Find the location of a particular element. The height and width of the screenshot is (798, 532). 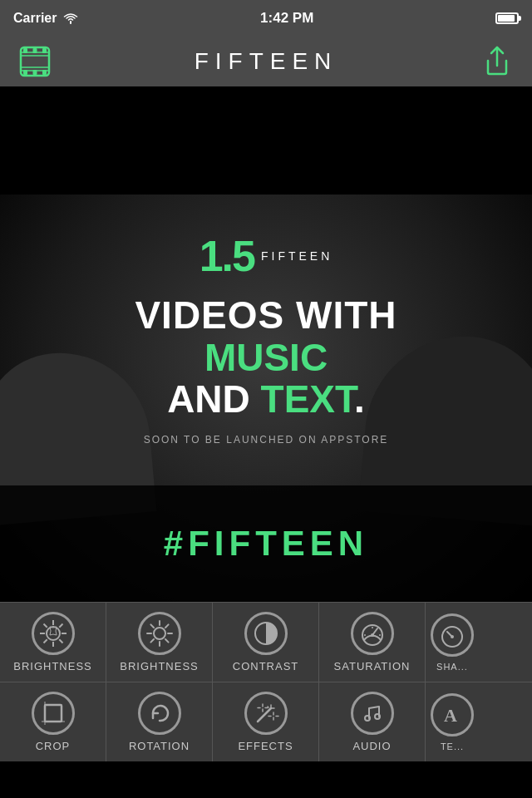

contrast-icon-wrap is located at coordinates (266, 633).